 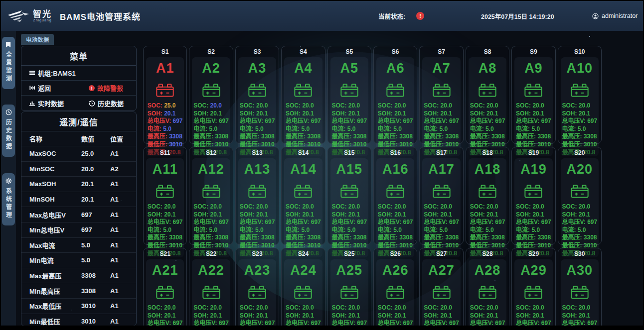 What do you see at coordinates (9, 67) in the screenshot?
I see `sidebar-tab-label: 全景监测` at bounding box center [9, 67].